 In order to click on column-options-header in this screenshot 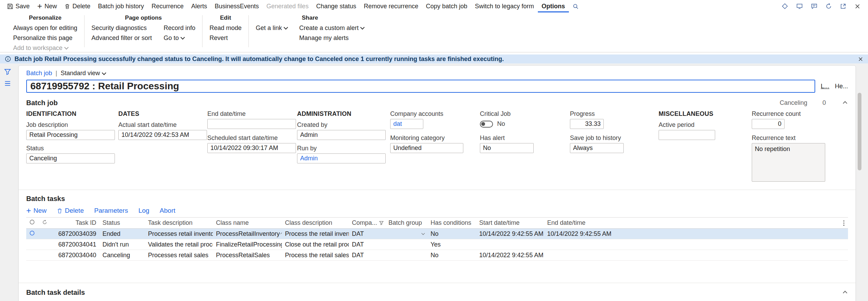, I will do `click(730, 223)`.